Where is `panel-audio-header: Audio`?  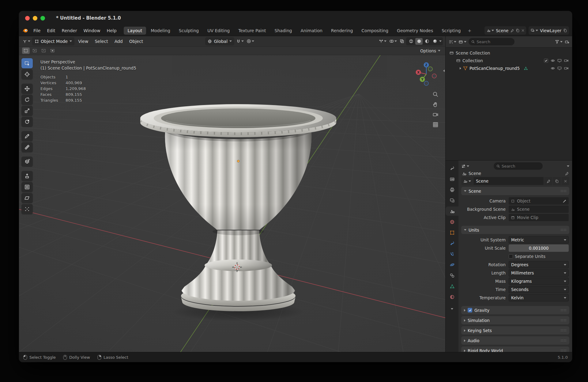
panel-audio-header: Audio is located at coordinates (515, 341).